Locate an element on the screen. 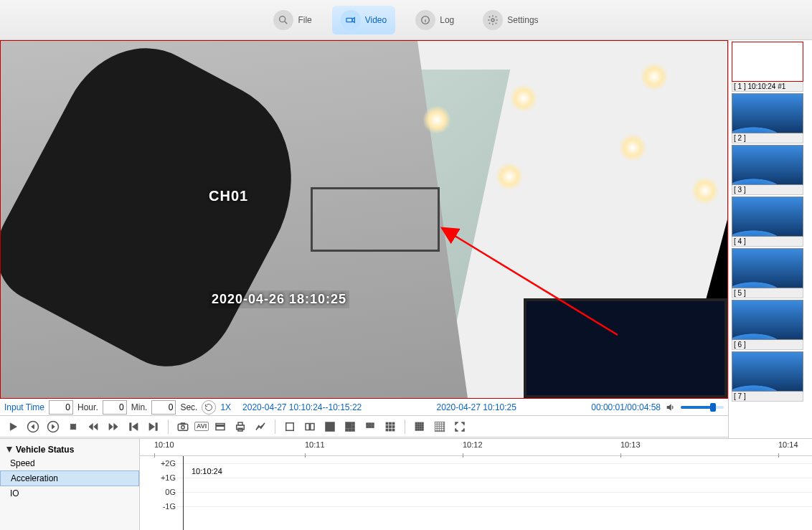 The width and height of the screenshot is (812, 530). nav-settings: Settings is located at coordinates (511, 20).